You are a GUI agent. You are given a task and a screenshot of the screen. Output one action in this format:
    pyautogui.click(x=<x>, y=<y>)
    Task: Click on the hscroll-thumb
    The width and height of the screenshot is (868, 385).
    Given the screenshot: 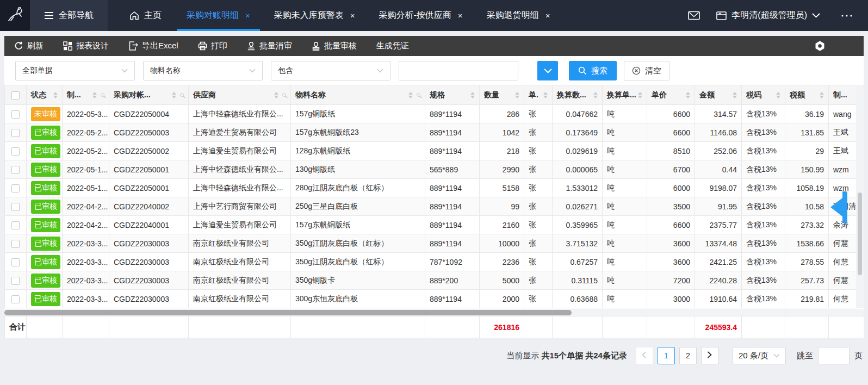 What is the action you would take?
    pyautogui.click(x=288, y=313)
    